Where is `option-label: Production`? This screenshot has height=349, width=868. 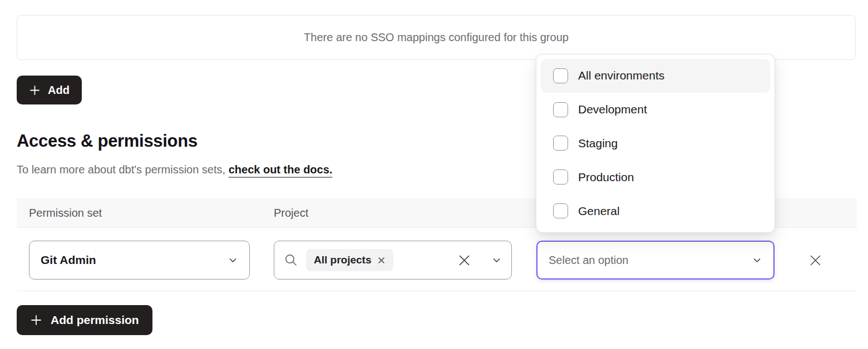 option-label: Production is located at coordinates (606, 177).